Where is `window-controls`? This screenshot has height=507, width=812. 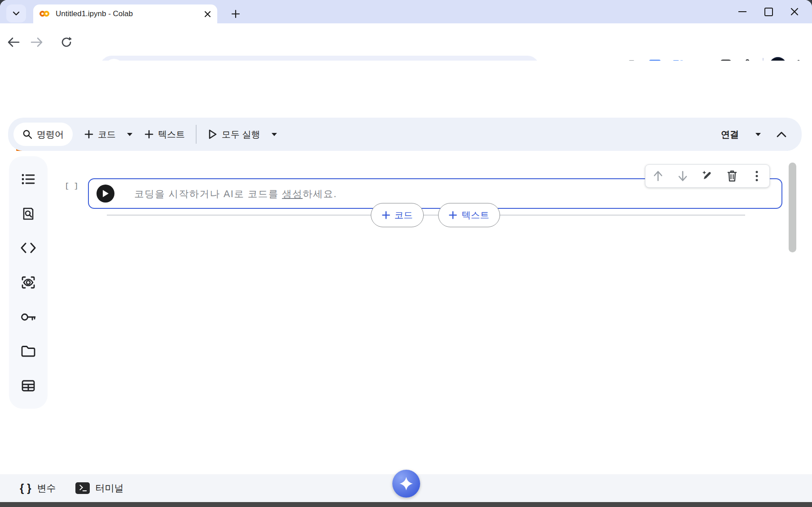 window-controls is located at coordinates (768, 12).